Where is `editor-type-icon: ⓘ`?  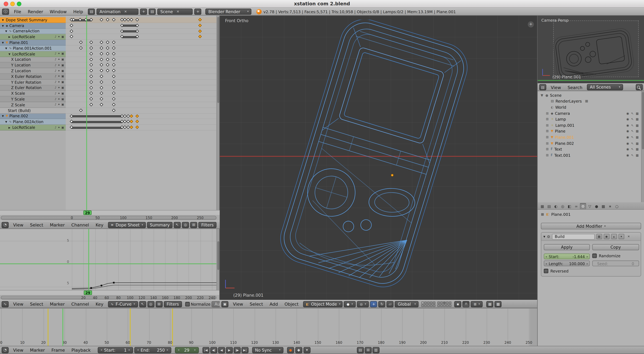 editor-type-icon: ⓘ is located at coordinates (6, 11).